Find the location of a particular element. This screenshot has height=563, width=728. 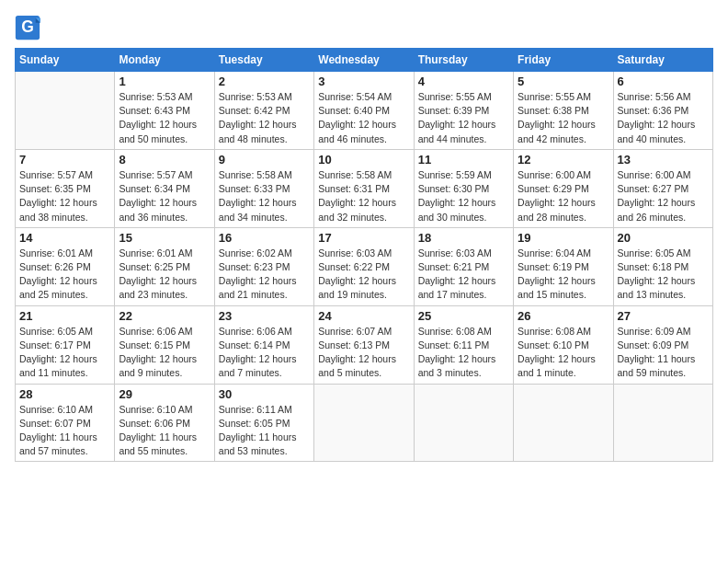

day-info: Sunrise: 6:10 AMSunset: 6:06 PMDaylight:… is located at coordinates (164, 431).